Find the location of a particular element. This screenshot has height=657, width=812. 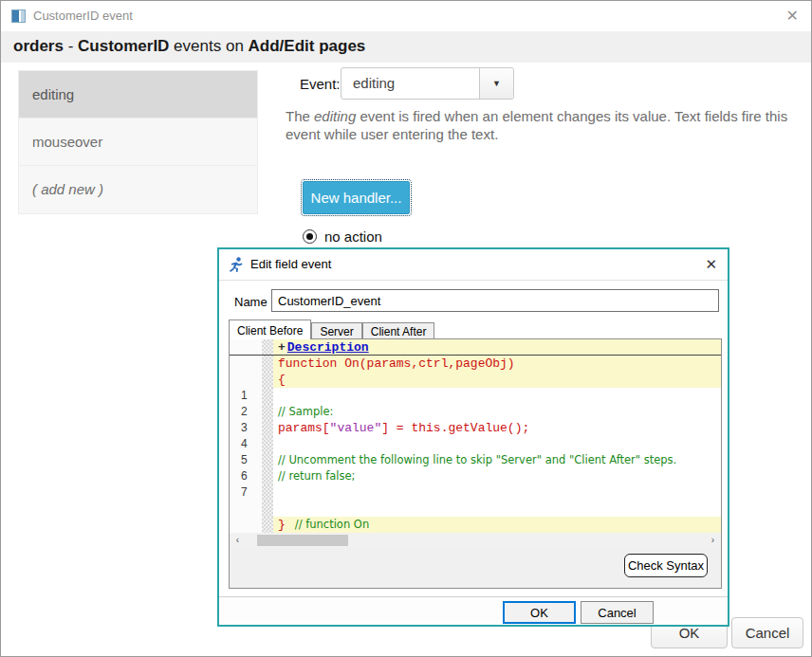

scrollbar-track is located at coordinates (475, 540).